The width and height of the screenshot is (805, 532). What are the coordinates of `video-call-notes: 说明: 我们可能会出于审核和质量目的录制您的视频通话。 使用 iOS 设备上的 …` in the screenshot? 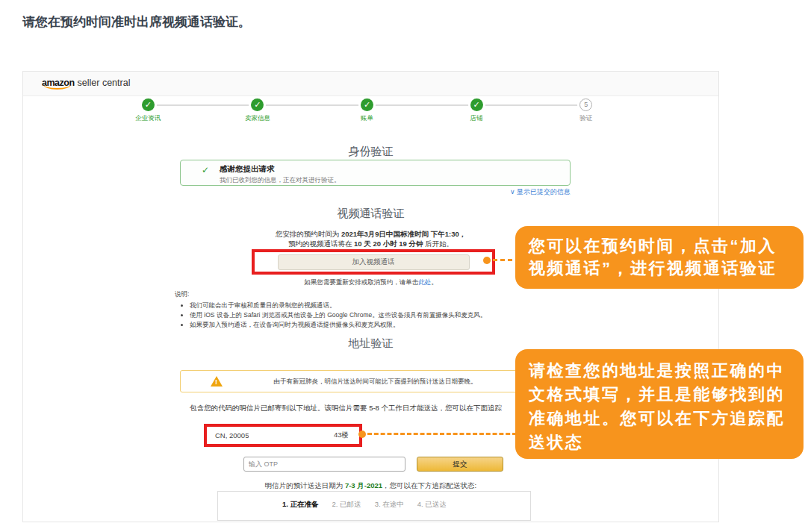 It's located at (330, 310).